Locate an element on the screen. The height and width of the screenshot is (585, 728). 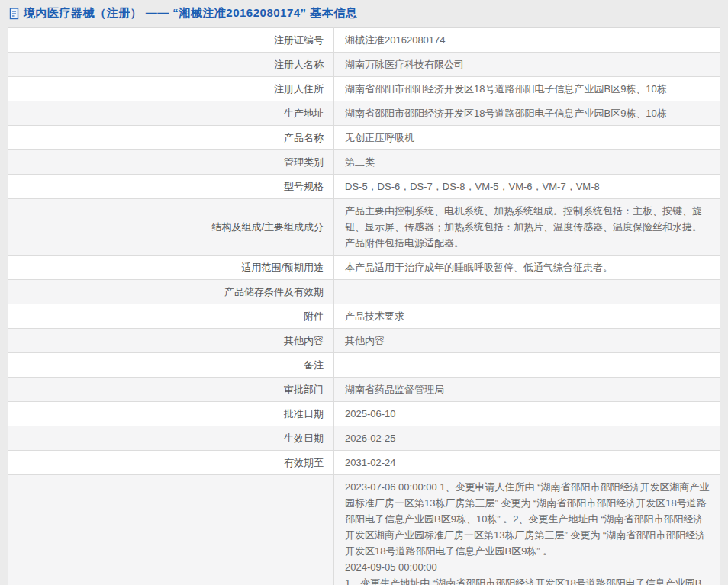
row-label: 审批部门 is located at coordinates (171, 390).